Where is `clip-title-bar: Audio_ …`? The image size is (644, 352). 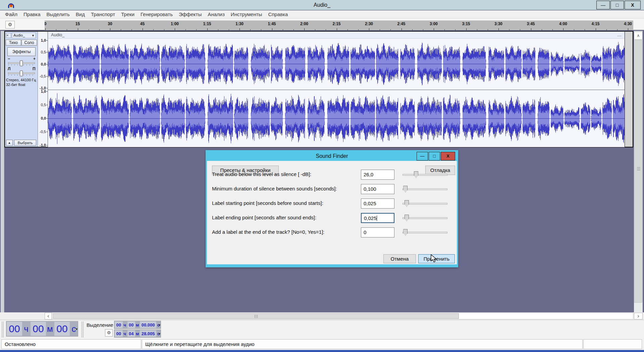
clip-title-bar: Audio_ … is located at coordinates (336, 35).